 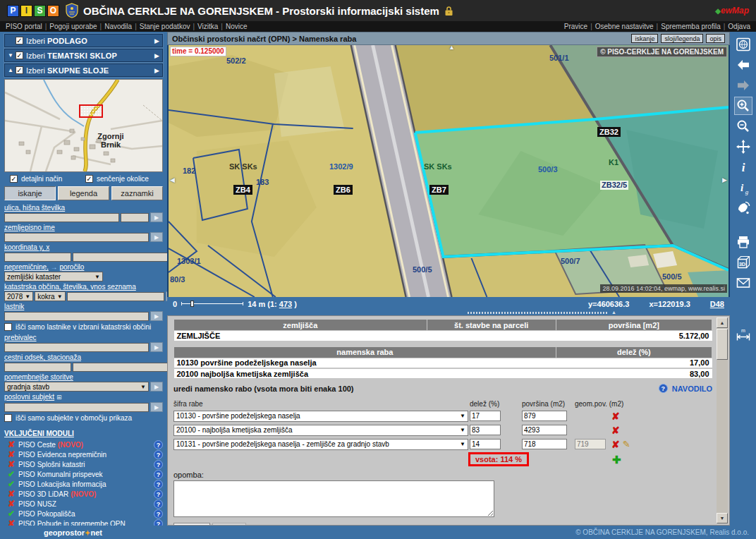 What do you see at coordinates (743, 106) in the screenshot?
I see `zoom-in-button` at bounding box center [743, 106].